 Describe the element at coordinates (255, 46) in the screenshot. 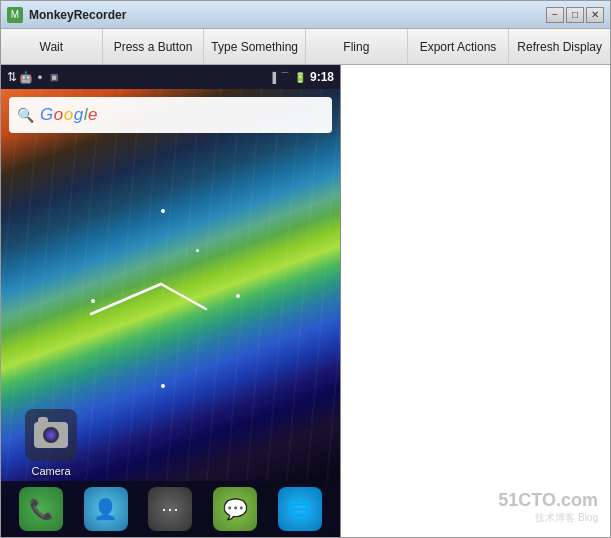

I see `type-something-button: Type Something` at that location.